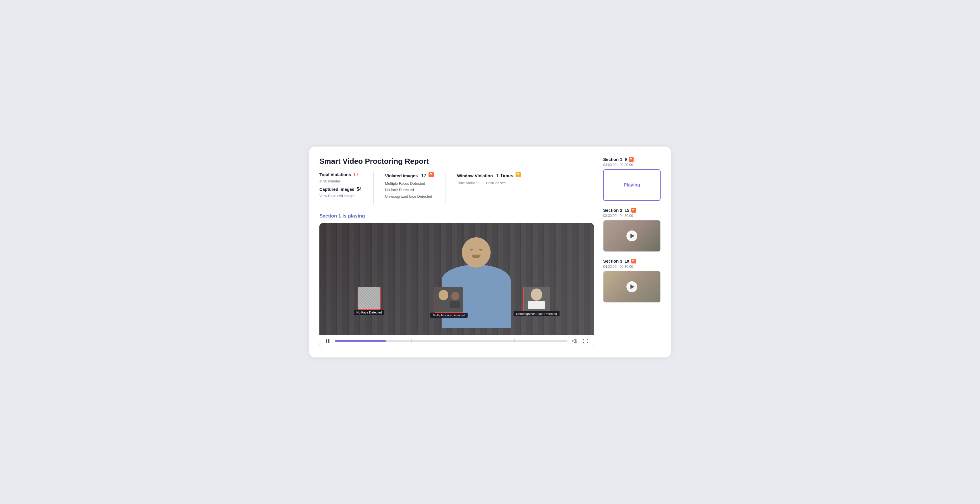 The height and width of the screenshot is (504, 980). I want to click on section-item-2: Section 2 15 03:30:00 - 04:30:00, so click(632, 230).